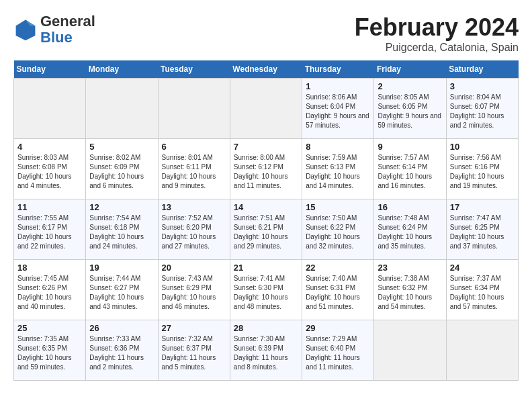 Image resolution: width=532 pixels, height=411 pixels. Describe the element at coordinates (266, 70) in the screenshot. I see `weekday-header-row: SundayMondayTuesdayWednesdayThursdayFrid…` at that location.